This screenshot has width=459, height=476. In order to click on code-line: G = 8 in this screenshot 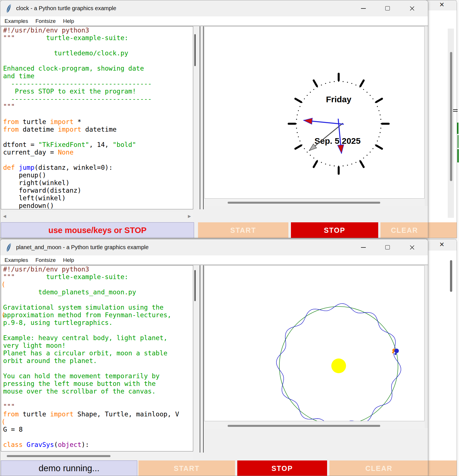, I will do `click(97, 429)`.